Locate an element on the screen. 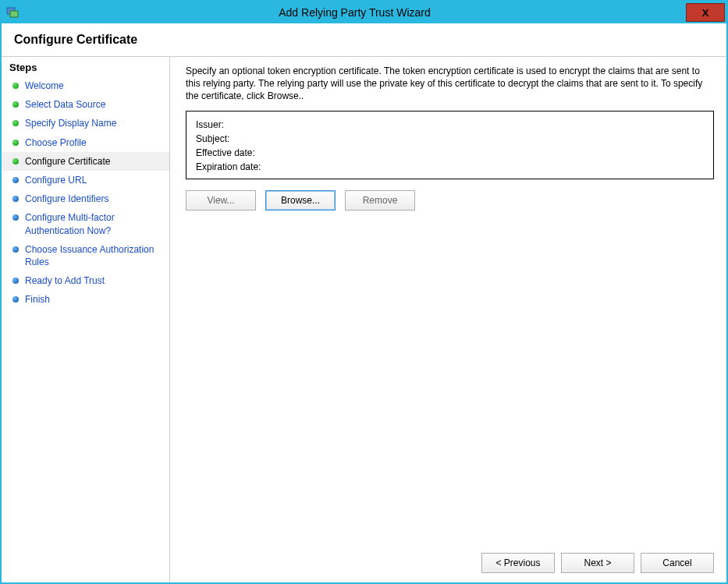  step-label: Finish is located at coordinates (37, 299).